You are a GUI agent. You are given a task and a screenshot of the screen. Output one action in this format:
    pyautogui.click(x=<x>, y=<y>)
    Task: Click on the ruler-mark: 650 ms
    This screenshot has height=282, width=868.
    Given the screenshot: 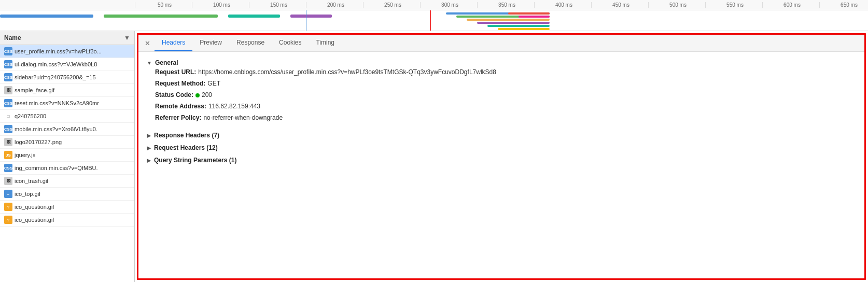 What is the action you would take?
    pyautogui.click(x=844, y=5)
    